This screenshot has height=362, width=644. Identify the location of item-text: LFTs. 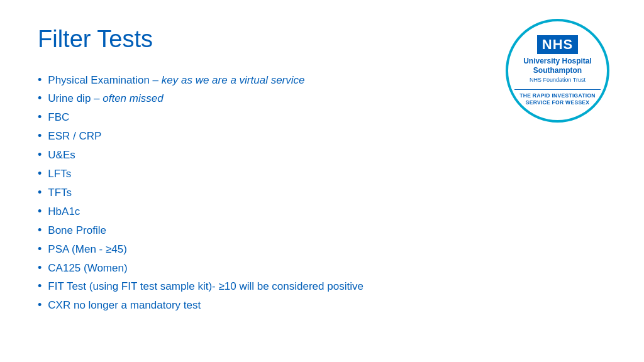
(59, 174).